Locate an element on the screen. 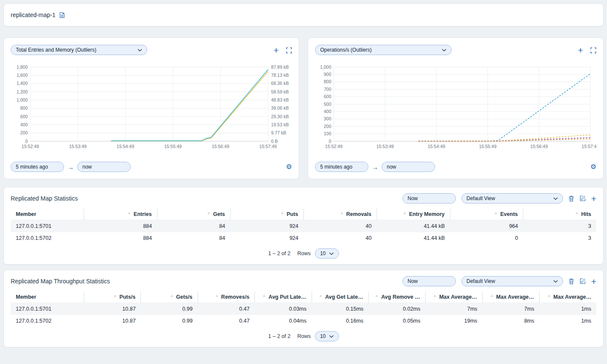  svg-text: 800 is located at coordinates (24, 108).